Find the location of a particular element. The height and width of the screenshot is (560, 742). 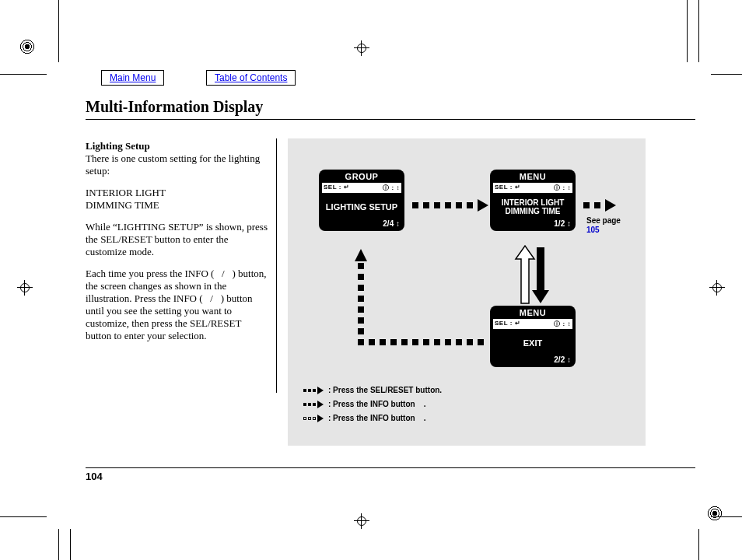

paragraph: DIMMING TIME is located at coordinates (123, 205).